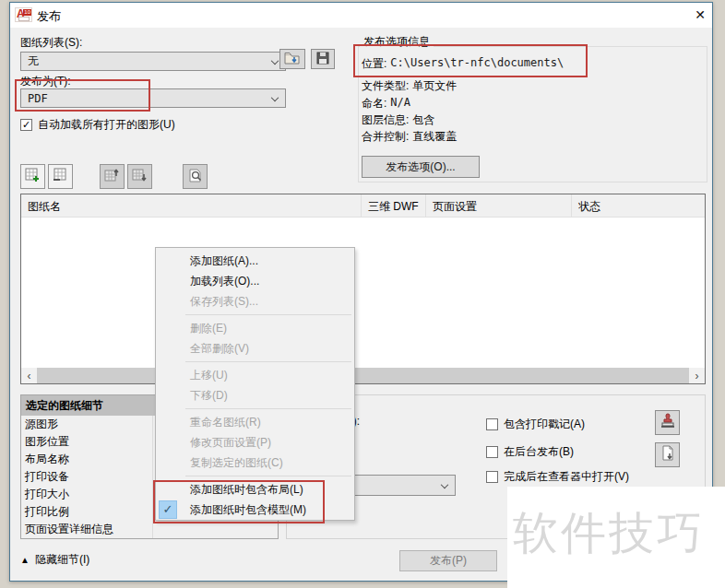 This screenshot has height=588, width=725. I want to click on plot-stamp-settings-button, so click(668, 422).